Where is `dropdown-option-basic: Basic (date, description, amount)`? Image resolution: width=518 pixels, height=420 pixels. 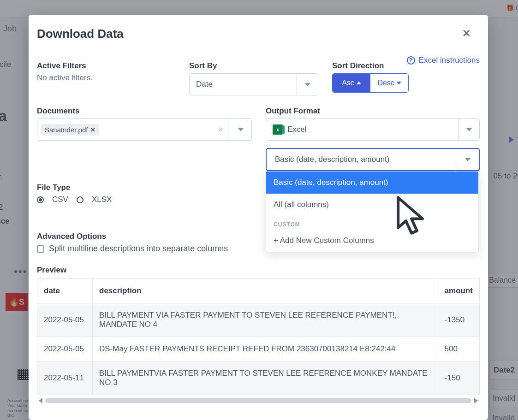
dropdown-option-basic: Basic (date, description, amount) is located at coordinates (372, 183).